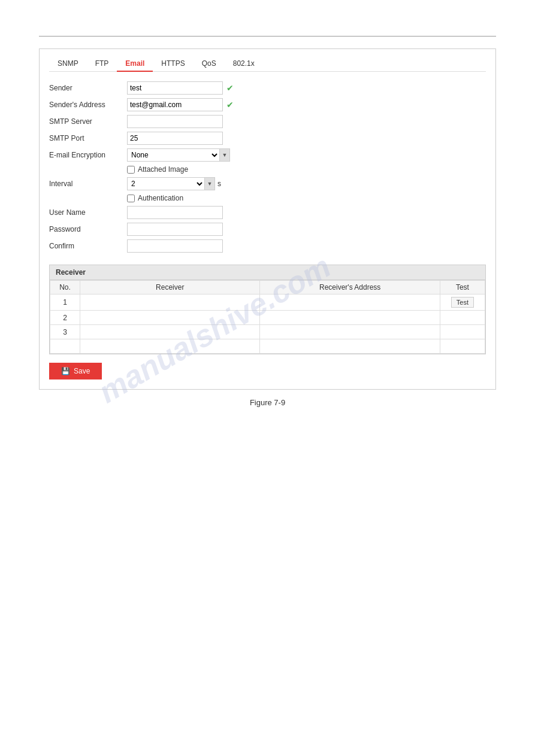 The width and height of the screenshot is (535, 756). What do you see at coordinates (350, 303) in the screenshot?
I see `row1-address` at bounding box center [350, 303].